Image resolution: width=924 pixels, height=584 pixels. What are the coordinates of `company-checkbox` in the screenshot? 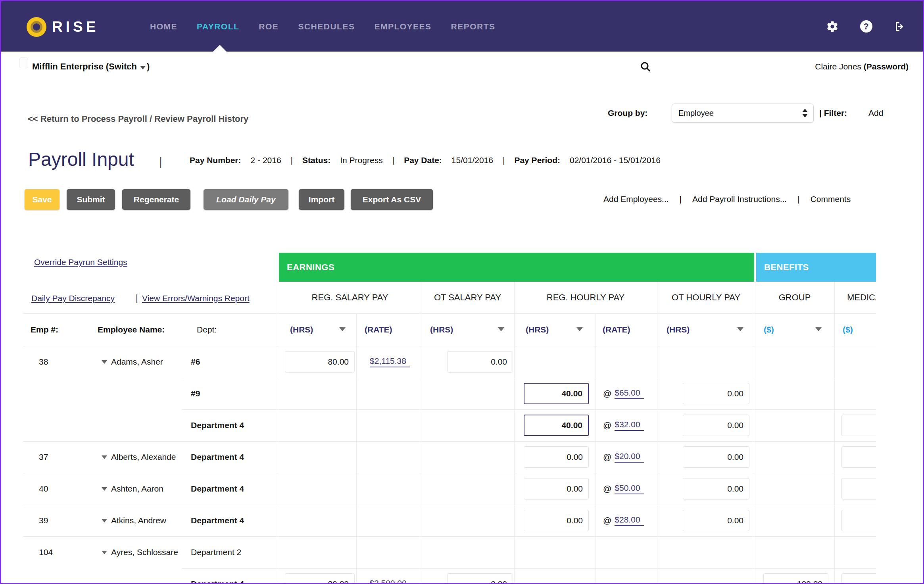 It's located at (24, 63).